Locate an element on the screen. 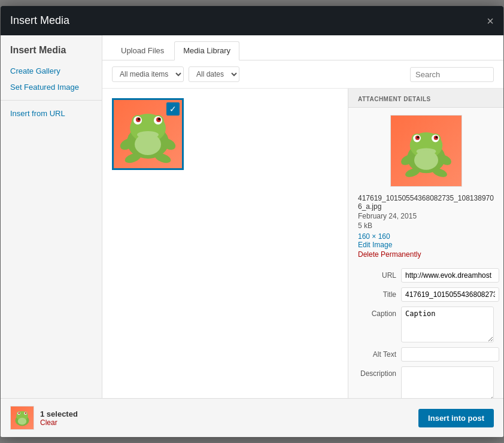  alt-text-field-row: Alt Text is located at coordinates (426, 354).